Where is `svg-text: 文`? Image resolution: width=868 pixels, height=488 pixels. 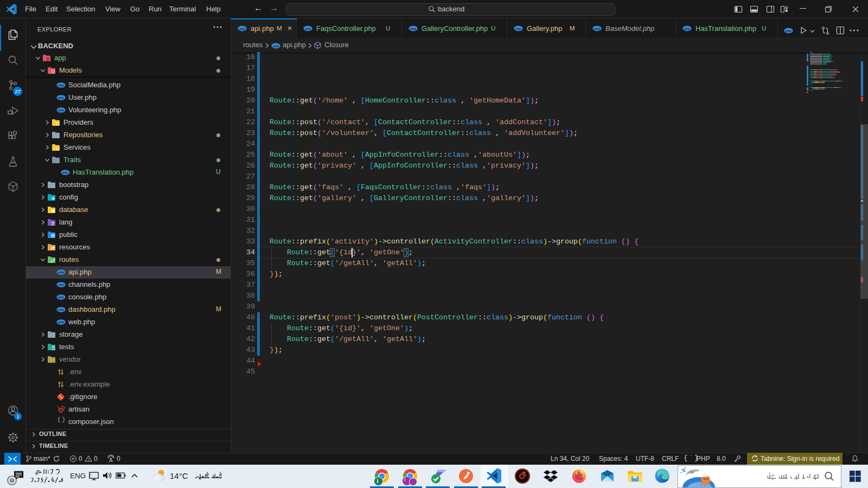
svg-text: 文 is located at coordinates (53, 223).